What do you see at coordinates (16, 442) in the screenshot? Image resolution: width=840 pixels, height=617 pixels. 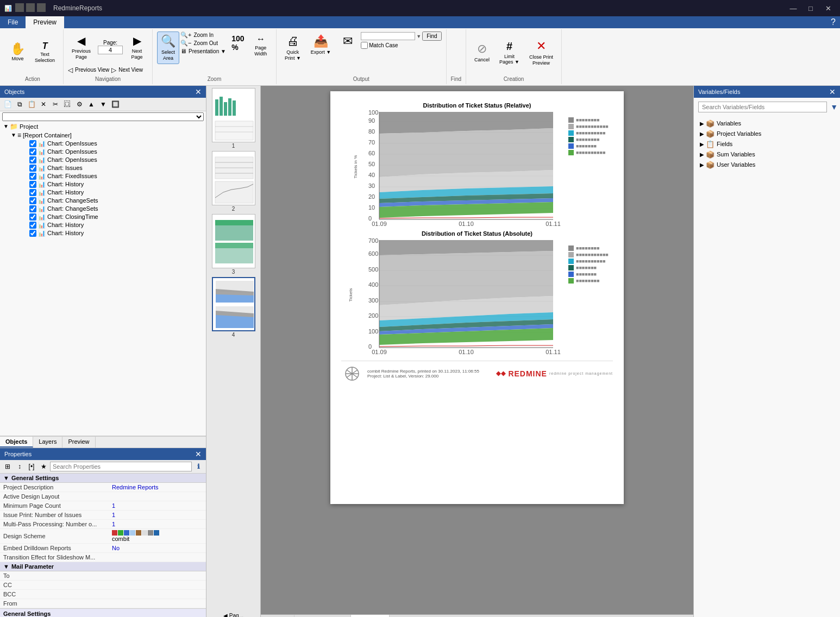 I see `tab-objects: Objects` at bounding box center [16, 442].